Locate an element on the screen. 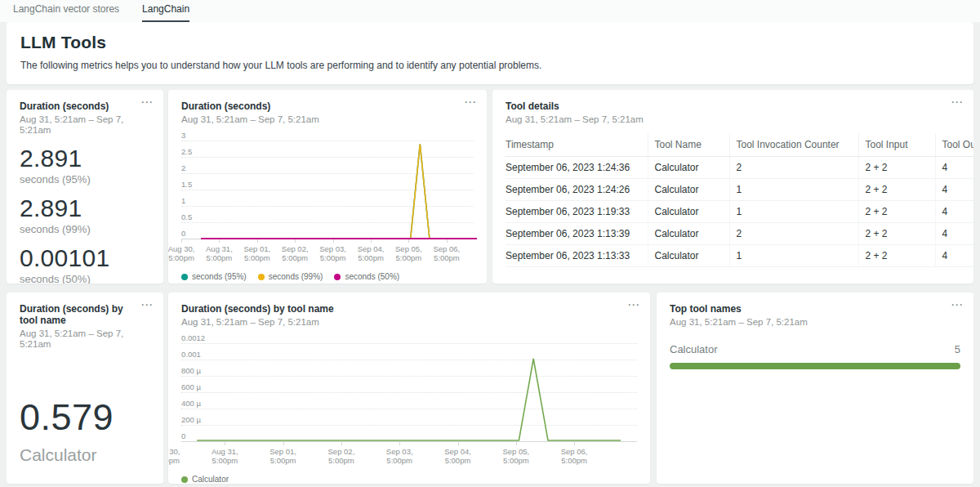 The height and width of the screenshot is (487, 980). table-cell: September 06, 2023 1:13:39 is located at coordinates (577, 234).